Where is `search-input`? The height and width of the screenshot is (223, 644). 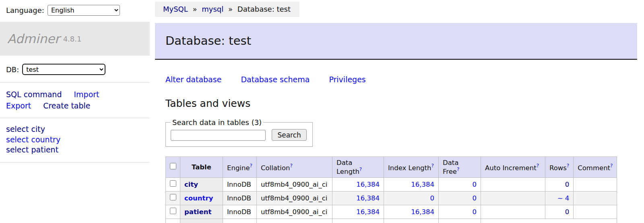
search-input is located at coordinates (218, 135).